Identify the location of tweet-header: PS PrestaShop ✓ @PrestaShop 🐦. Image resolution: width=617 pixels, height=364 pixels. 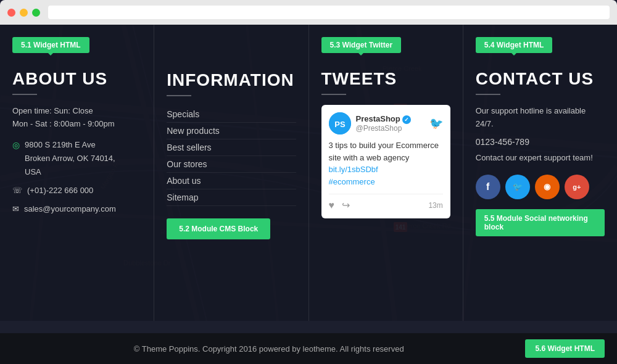
(386, 123).